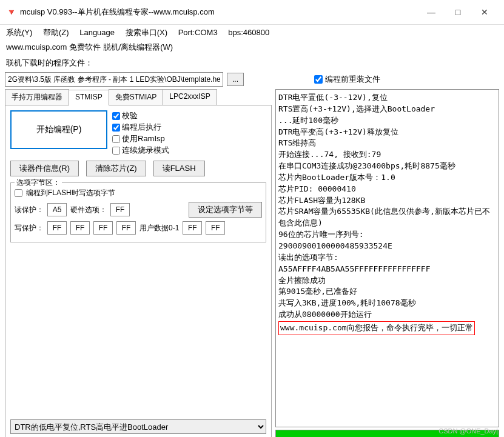 Image resolution: width=504 pixels, height=437 pixels. I want to click on continuous-checkbox, so click(116, 150).